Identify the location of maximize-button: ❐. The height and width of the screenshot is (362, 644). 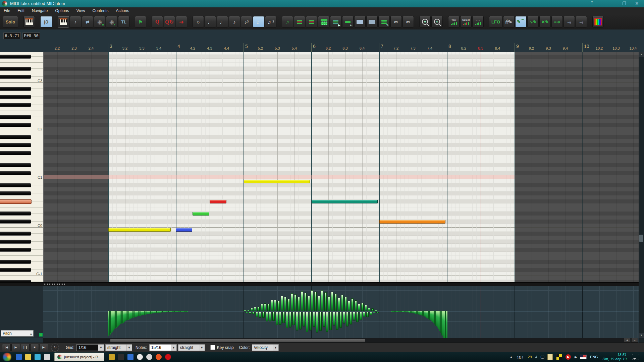
(624, 4).